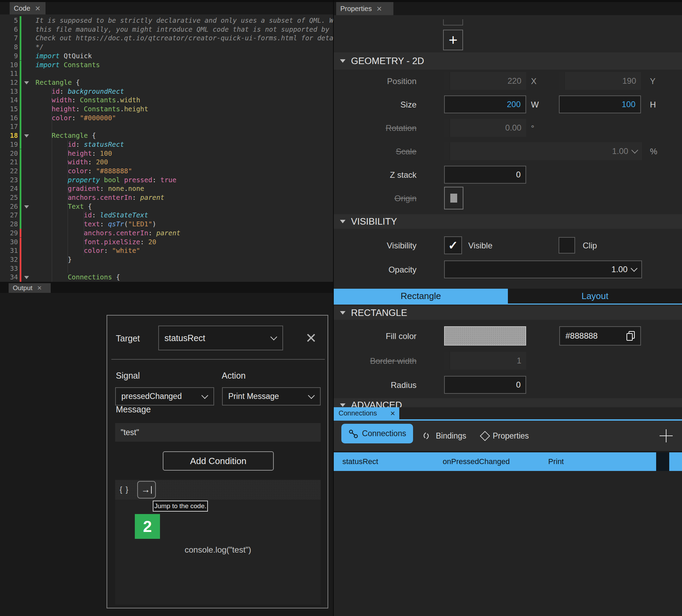 The image size is (682, 616). Describe the element at coordinates (167, 74) in the screenshot. I see `code-line-11: 11` at that location.